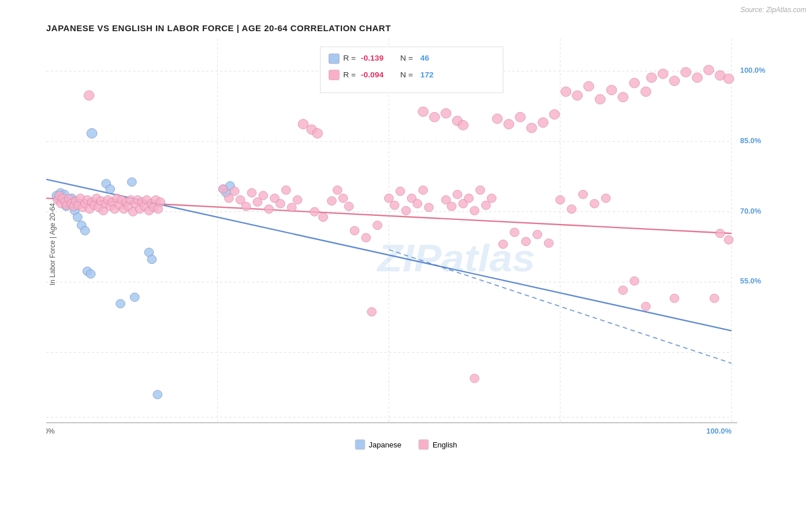 The width and height of the screenshot is (812, 515). Describe the element at coordinates (773, 10) in the screenshot. I see `source-label: Source: ZipAtlas.com` at that location.